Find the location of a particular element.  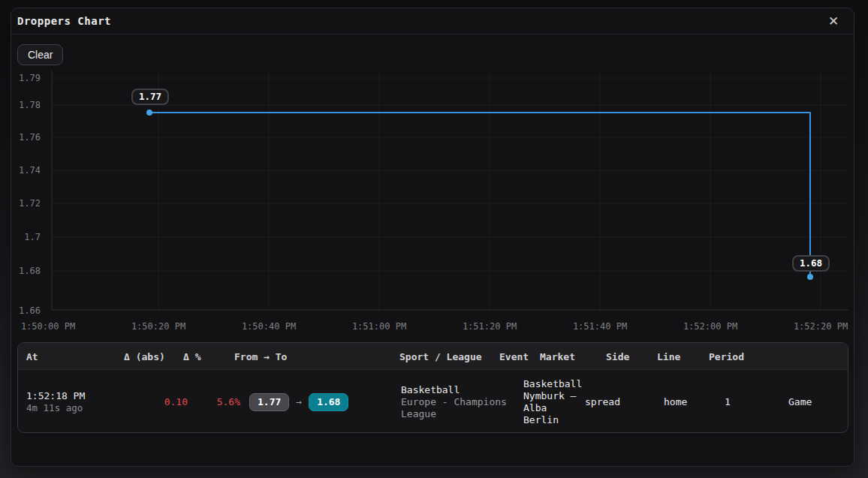

col-header-event: Event is located at coordinates (514, 356).